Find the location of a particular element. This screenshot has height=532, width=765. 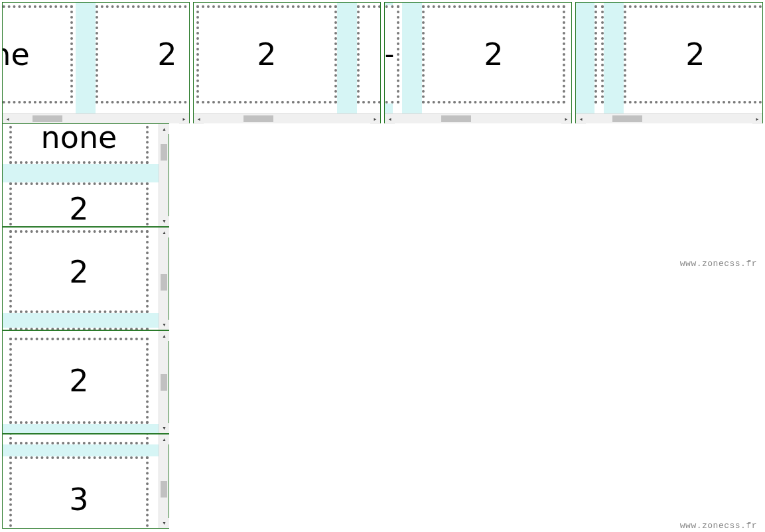

gap-l is located at coordinates (585, 58).